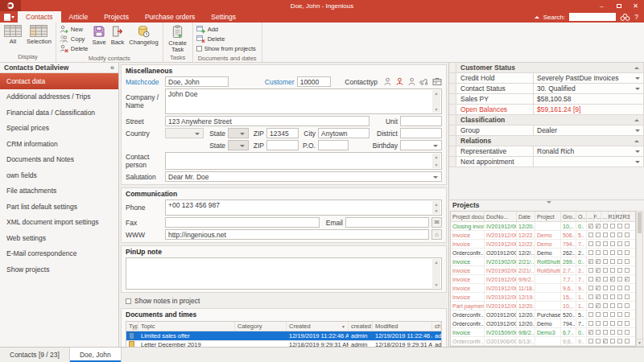 The width and height of the screenshot is (644, 362). I want to click on delete-document-button: Delete, so click(226, 39).